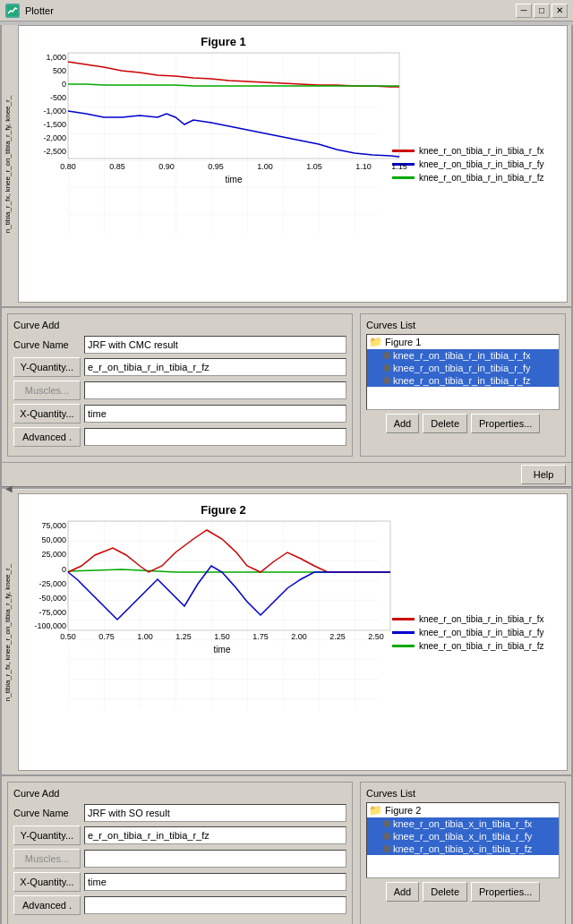  Describe the element at coordinates (338, 637) in the screenshot. I see `svg-text: 2.25` at that location.